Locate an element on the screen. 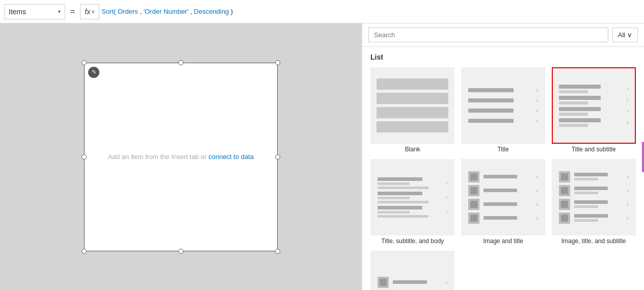  handle-bottom-center is located at coordinates (181, 251).